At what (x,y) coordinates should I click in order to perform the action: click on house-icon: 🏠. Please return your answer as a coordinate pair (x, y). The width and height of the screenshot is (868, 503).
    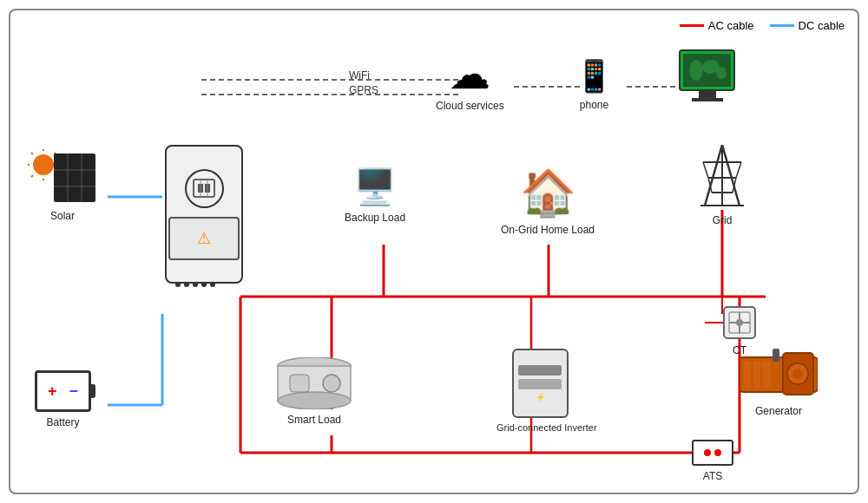
    Looking at the image, I should click on (549, 193).